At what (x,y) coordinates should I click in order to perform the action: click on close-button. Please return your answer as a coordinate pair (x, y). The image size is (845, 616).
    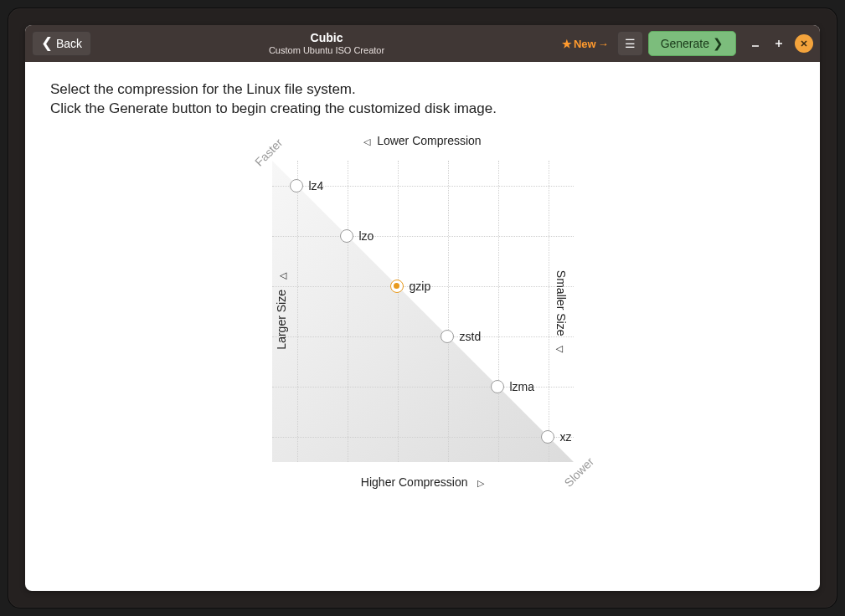
    Looking at the image, I should click on (804, 44).